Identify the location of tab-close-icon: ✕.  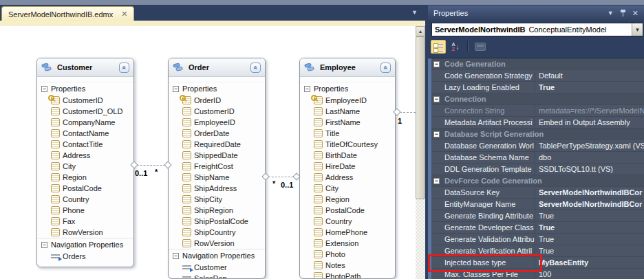
(124, 14).